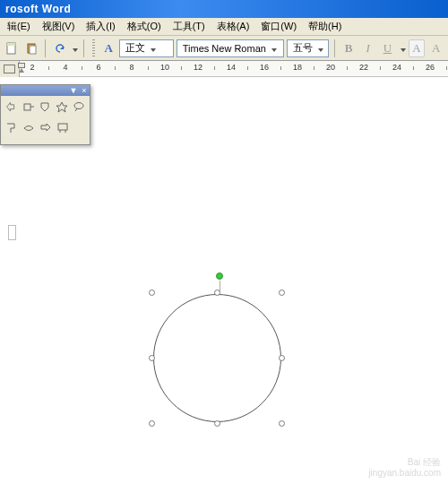 The width and height of the screenshot is (448, 484). I want to click on menu-window: 窗口(W), so click(279, 27).